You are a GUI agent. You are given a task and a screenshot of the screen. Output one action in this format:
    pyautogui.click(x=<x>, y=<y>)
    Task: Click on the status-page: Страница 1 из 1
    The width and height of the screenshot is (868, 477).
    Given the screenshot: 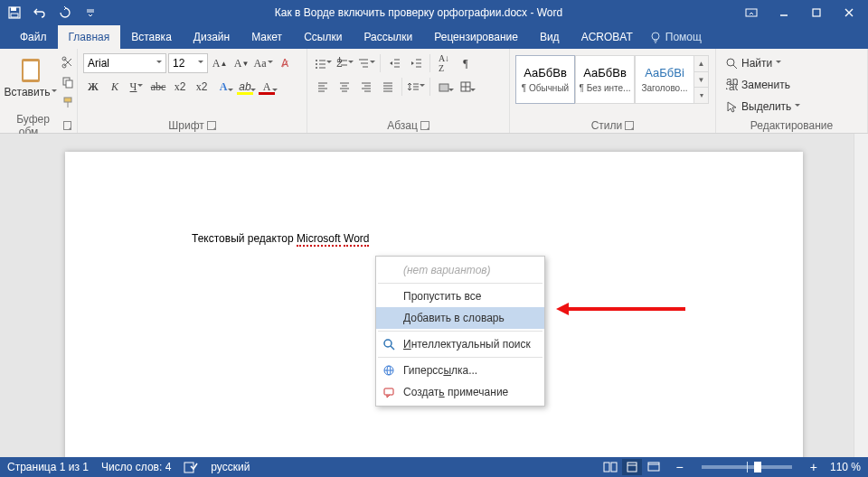 What is the action you would take?
    pyautogui.click(x=48, y=467)
    